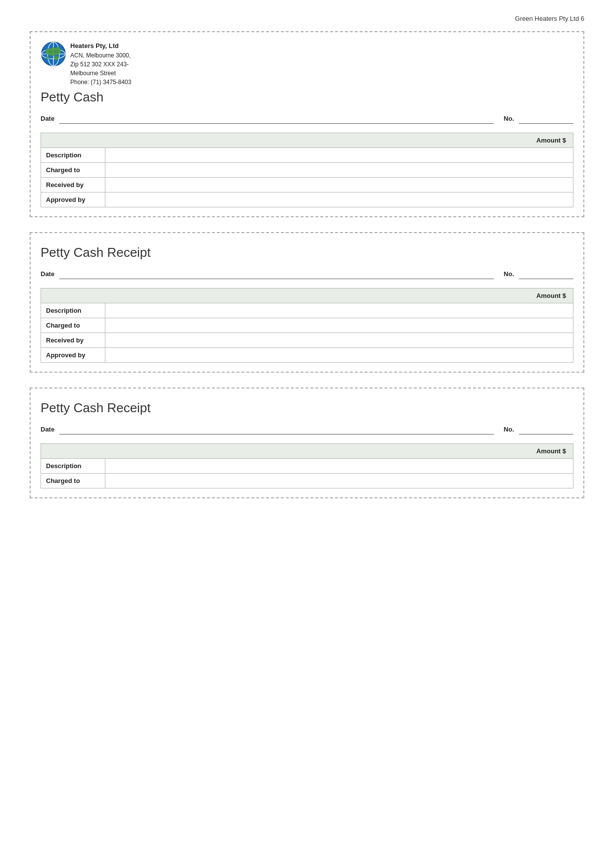  What do you see at coordinates (307, 430) in the screenshot?
I see `section3-date-row: Date No.` at bounding box center [307, 430].